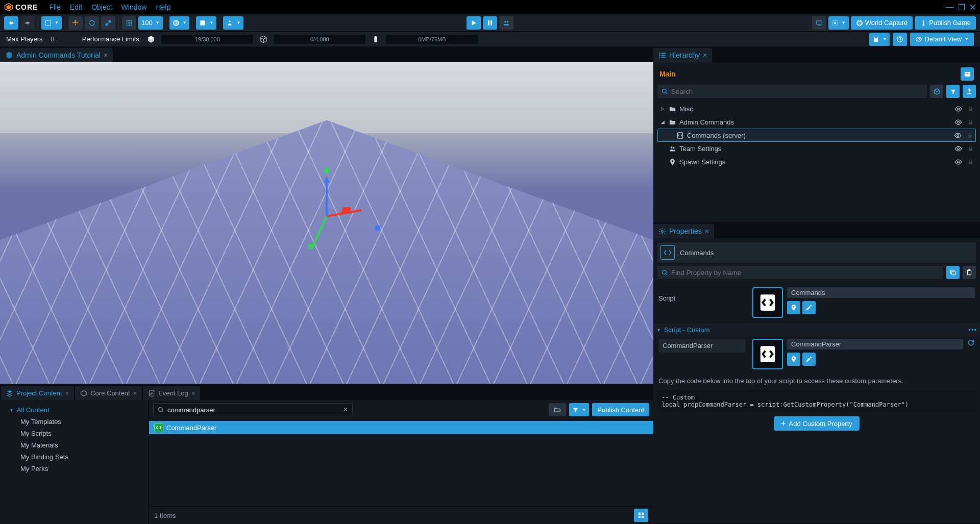 The width and height of the screenshot is (980, 524). What do you see at coordinates (817, 330) in the screenshot?
I see `section-script-custom: ▼ Script - Custom •••` at bounding box center [817, 330].